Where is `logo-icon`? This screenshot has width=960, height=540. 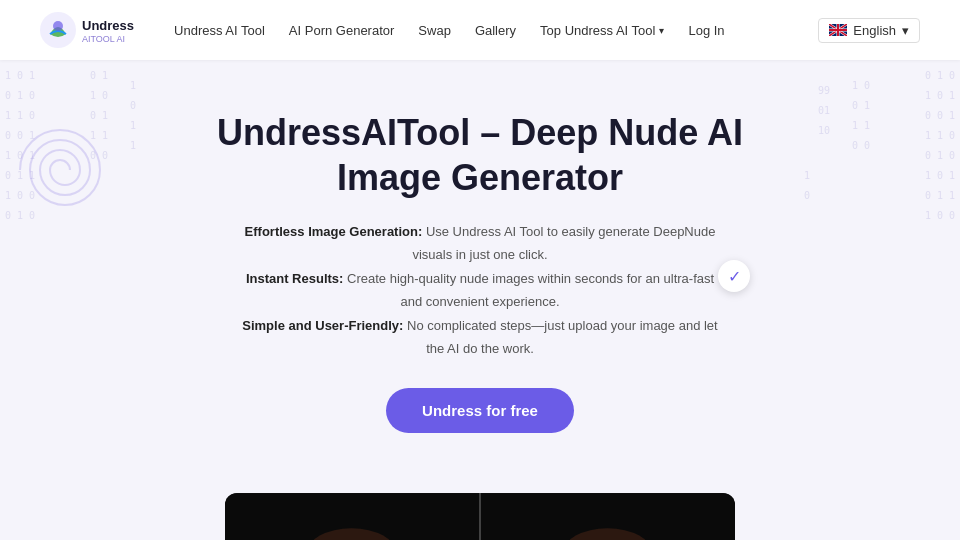 logo-icon is located at coordinates (58, 30).